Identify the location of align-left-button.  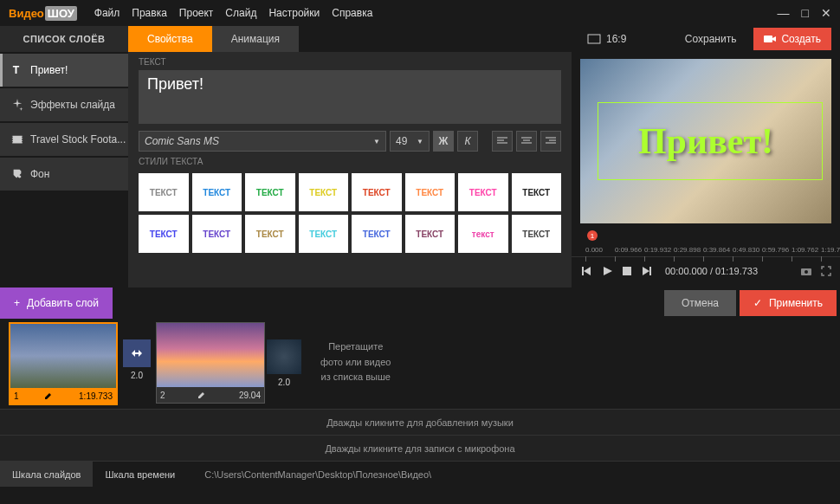
(502, 141).